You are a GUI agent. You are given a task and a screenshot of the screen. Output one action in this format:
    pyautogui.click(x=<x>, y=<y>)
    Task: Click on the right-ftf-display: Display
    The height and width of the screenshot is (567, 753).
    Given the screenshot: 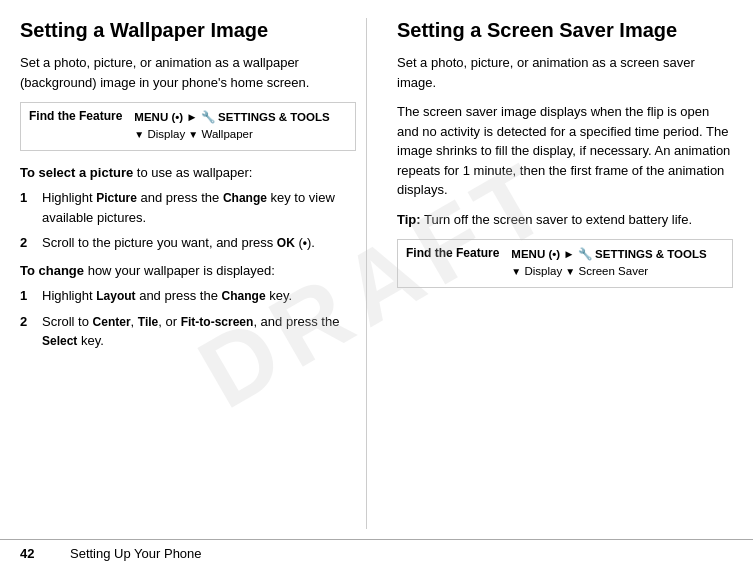 What is the action you would take?
    pyautogui.click(x=544, y=271)
    